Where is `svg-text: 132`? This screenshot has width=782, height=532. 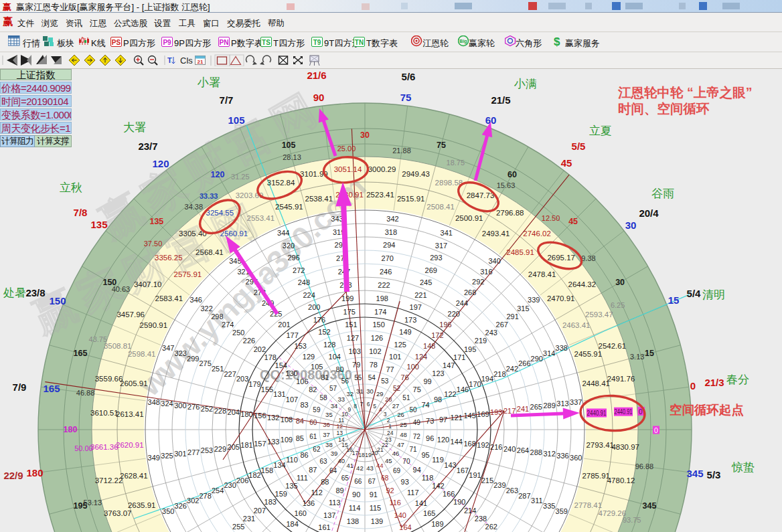 svg-text: 132 is located at coordinates (273, 418).